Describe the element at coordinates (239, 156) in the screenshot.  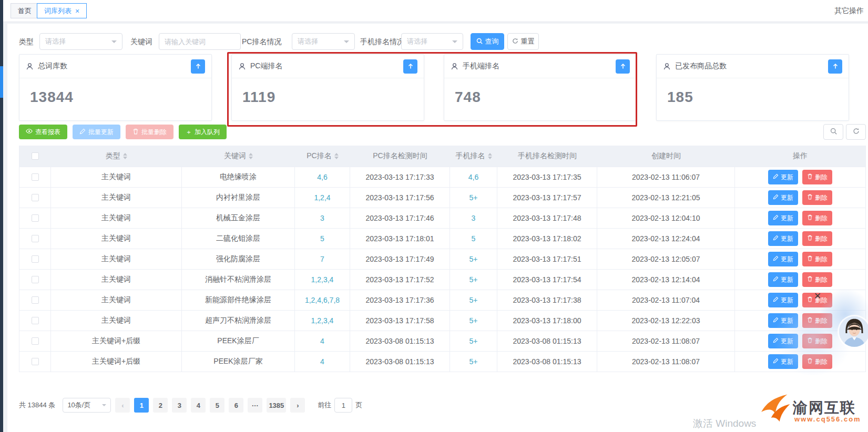
I see `column-keyword: 关键词` at that location.